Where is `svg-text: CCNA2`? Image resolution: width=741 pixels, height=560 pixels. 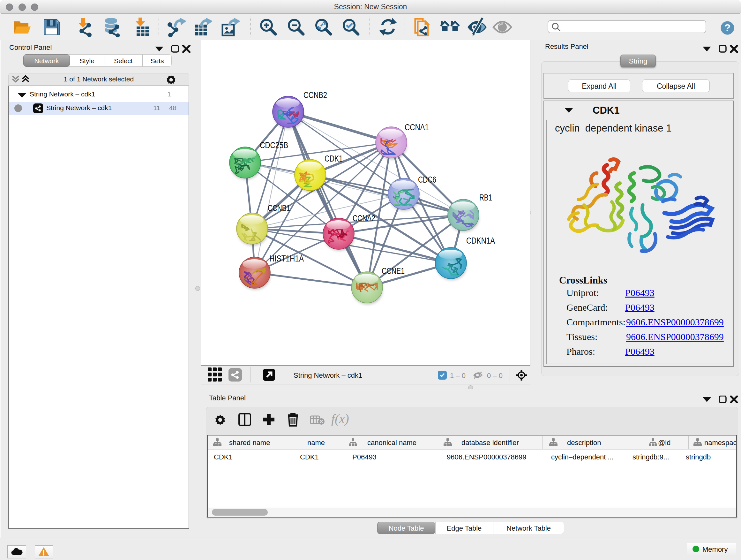 svg-text: CCNA2 is located at coordinates (364, 219).